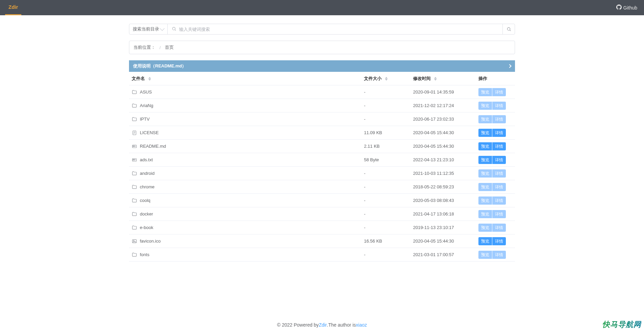 The height and width of the screenshot is (331, 644). What do you see at coordinates (248, 187) in the screenshot?
I see `file-name-cell: chrome` at bounding box center [248, 187].